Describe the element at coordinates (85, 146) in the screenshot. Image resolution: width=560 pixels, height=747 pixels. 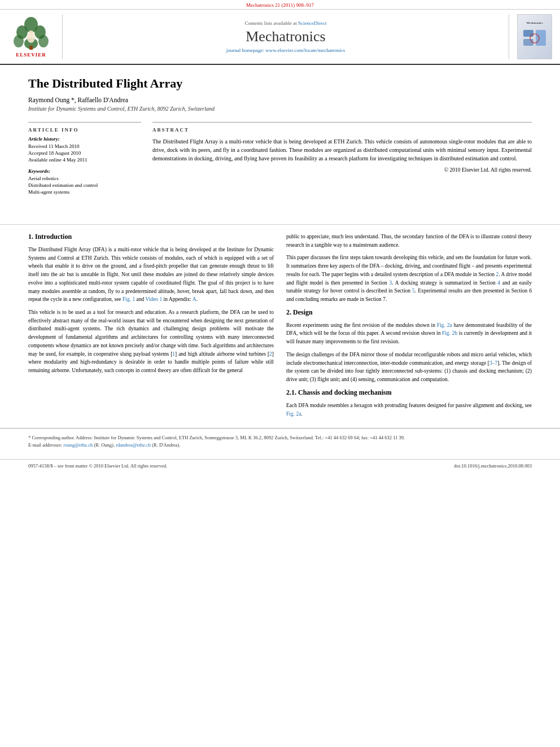
I see `received-line: Received 11 March 2010` at that location.